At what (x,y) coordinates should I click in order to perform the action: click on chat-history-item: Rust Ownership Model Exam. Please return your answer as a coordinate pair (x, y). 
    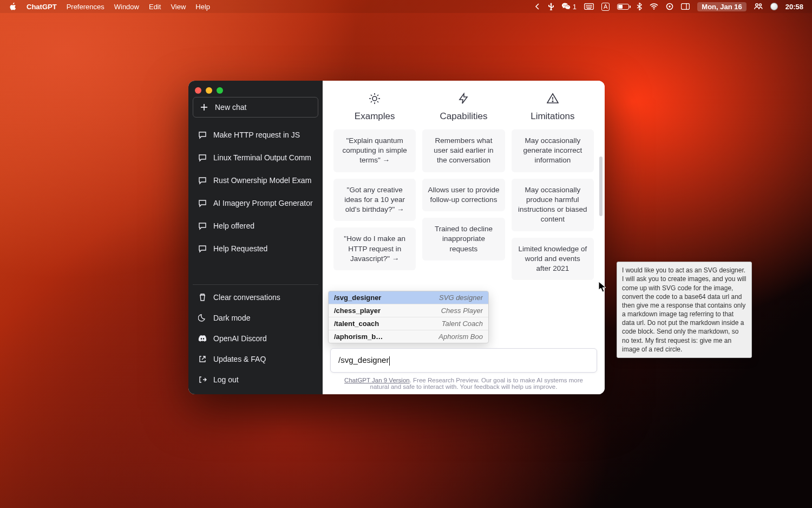
    Looking at the image, I should click on (256, 180).